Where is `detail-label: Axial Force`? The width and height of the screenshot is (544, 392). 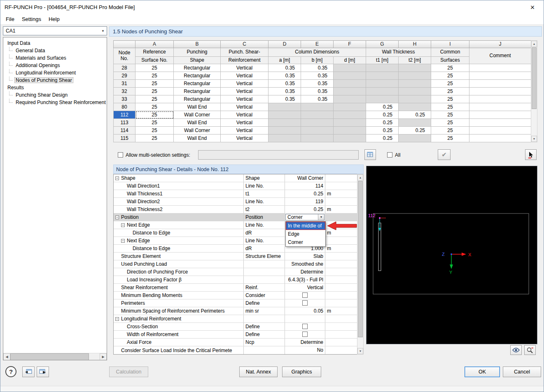
detail-label: Axial Force is located at coordinates (179, 342).